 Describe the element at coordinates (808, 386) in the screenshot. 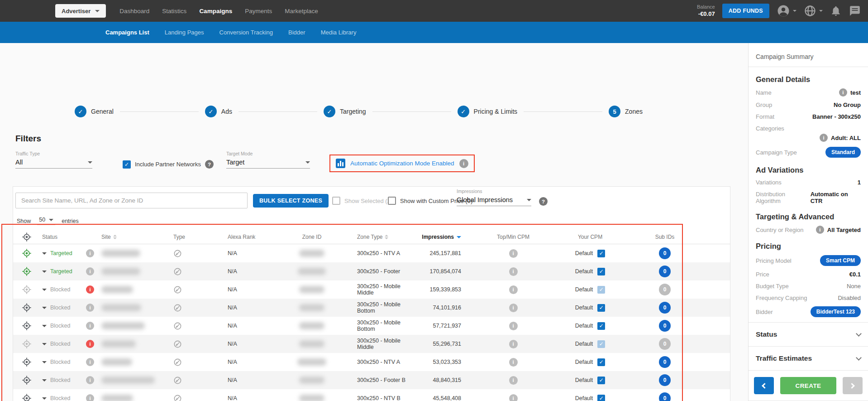

I see `create-campaign-button: CREATE` at that location.